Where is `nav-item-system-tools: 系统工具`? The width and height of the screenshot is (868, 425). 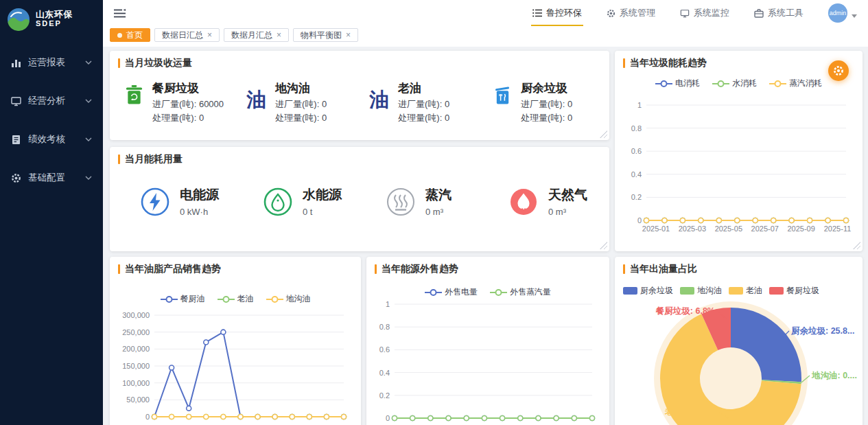 nav-item-system-tools: 系统工具 is located at coordinates (779, 13).